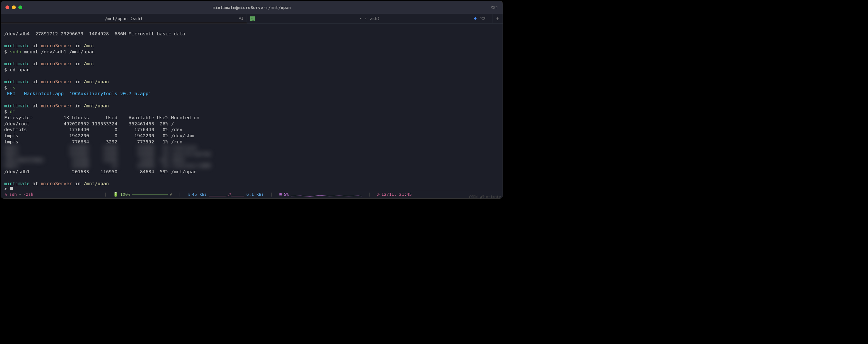  What do you see at coordinates (241, 18) in the screenshot?
I see `tab-shortcut: ⌘1` at bounding box center [241, 18].